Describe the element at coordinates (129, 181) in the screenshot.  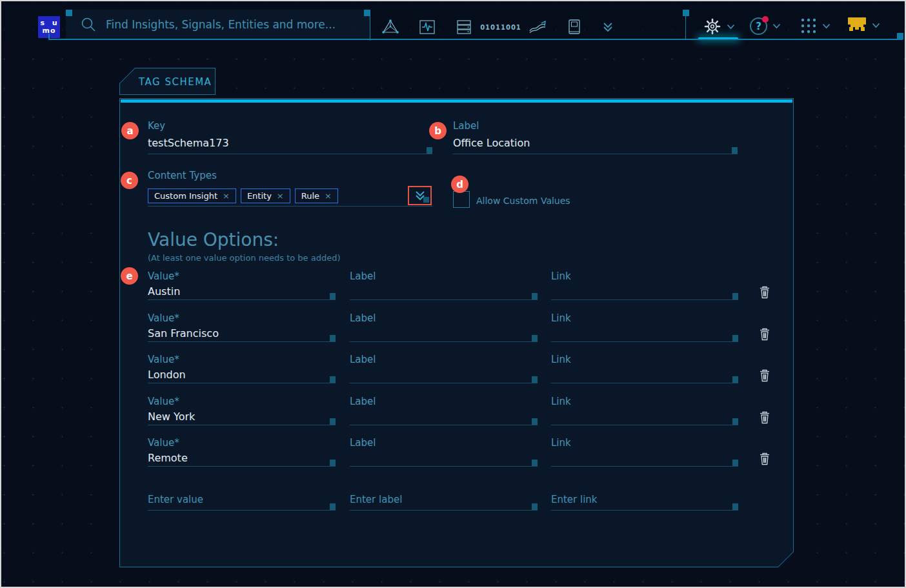
I see `annotation-marker-c: c` at that location.